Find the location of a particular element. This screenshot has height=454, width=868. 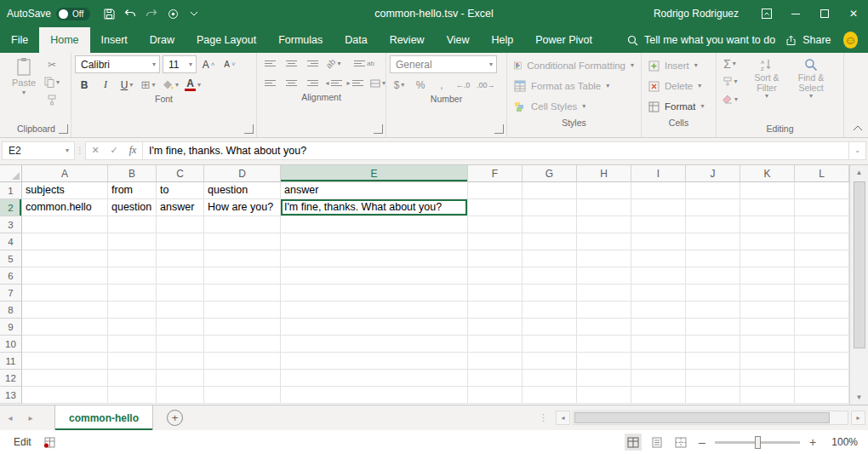

row-header-2: 2 is located at coordinates (11, 208).